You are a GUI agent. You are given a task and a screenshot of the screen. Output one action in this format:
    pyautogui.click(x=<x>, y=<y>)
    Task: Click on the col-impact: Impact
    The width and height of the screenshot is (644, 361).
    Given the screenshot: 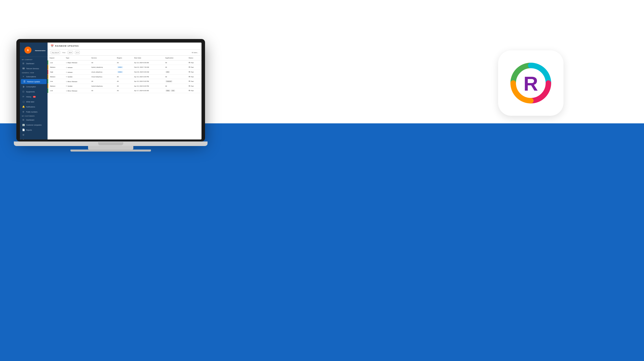 What is the action you would take?
    pyautogui.click(x=56, y=58)
    